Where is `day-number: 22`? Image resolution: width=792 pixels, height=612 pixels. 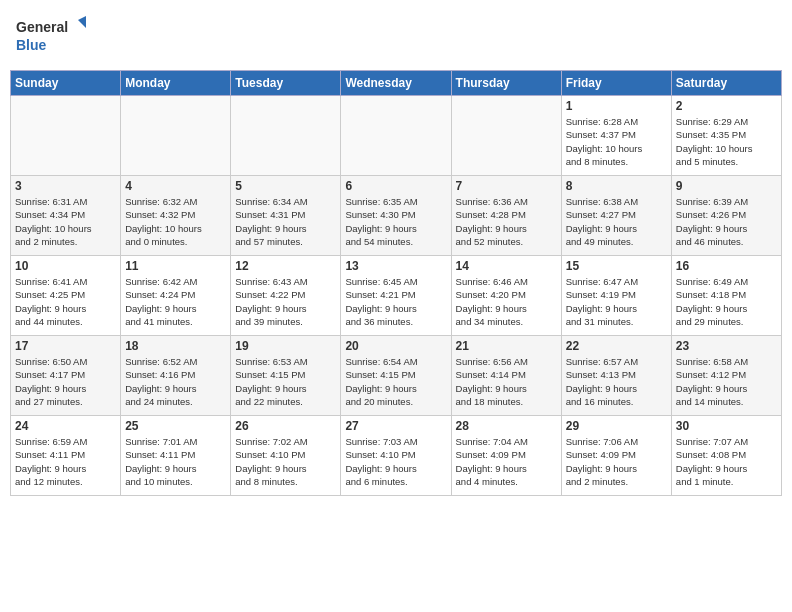
day-number: 22 is located at coordinates (616, 346).